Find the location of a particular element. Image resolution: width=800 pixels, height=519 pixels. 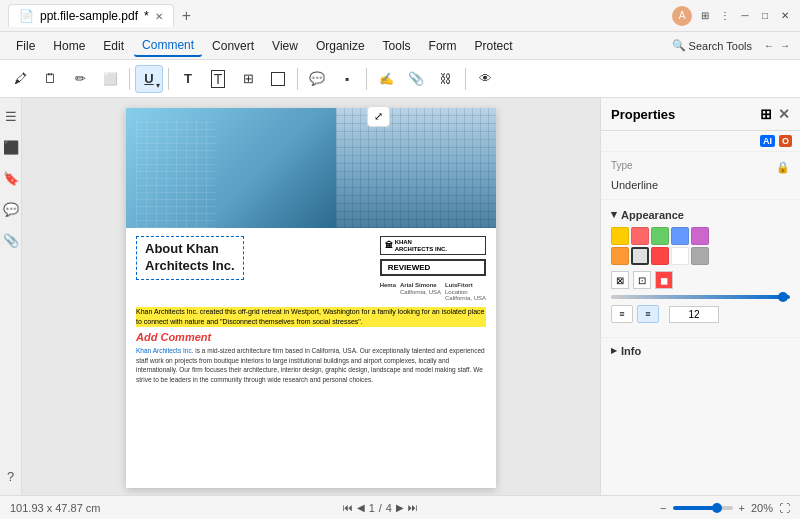

stamp-icon: ▪ is located at coordinates (347, 79).